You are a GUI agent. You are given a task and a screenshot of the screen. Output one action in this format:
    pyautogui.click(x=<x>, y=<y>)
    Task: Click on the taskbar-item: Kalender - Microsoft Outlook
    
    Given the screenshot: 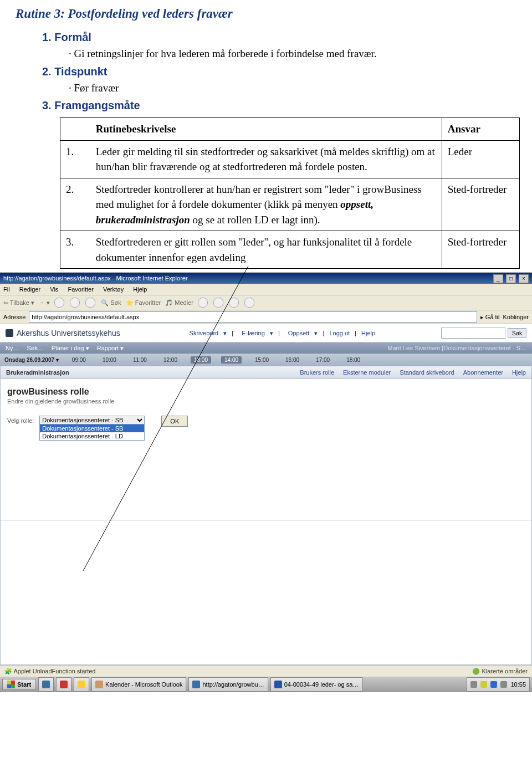 What is the action you would take?
    pyautogui.click(x=139, y=684)
    